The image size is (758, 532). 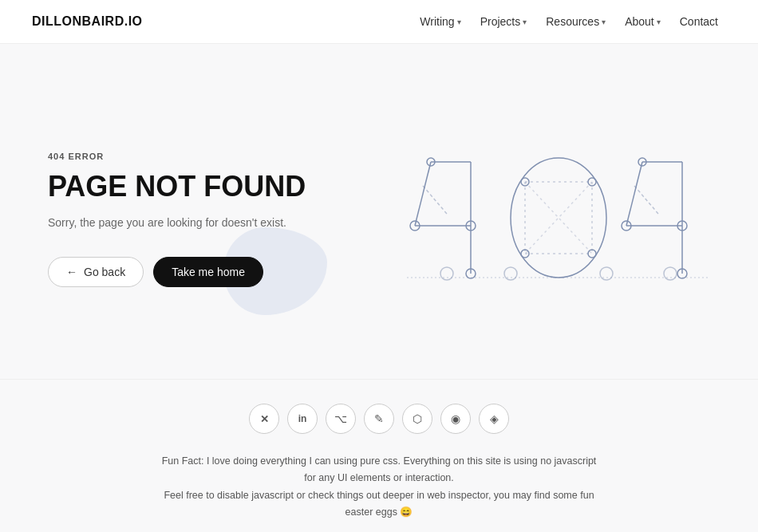 I want to click on site-logo: DILLONBAIRD.IO, so click(x=88, y=22).